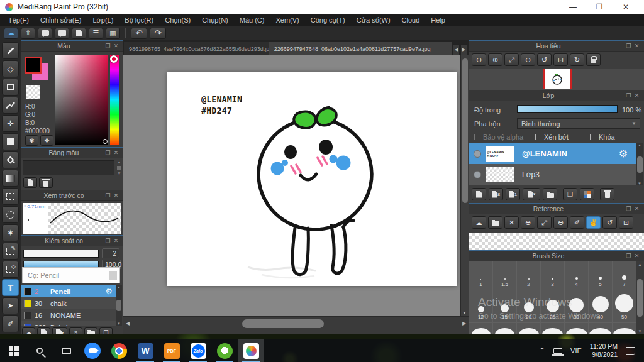 The height and width of the screenshot is (362, 644). What do you see at coordinates (10, 50) in the screenshot?
I see `brush-tool` at bounding box center [10, 50].